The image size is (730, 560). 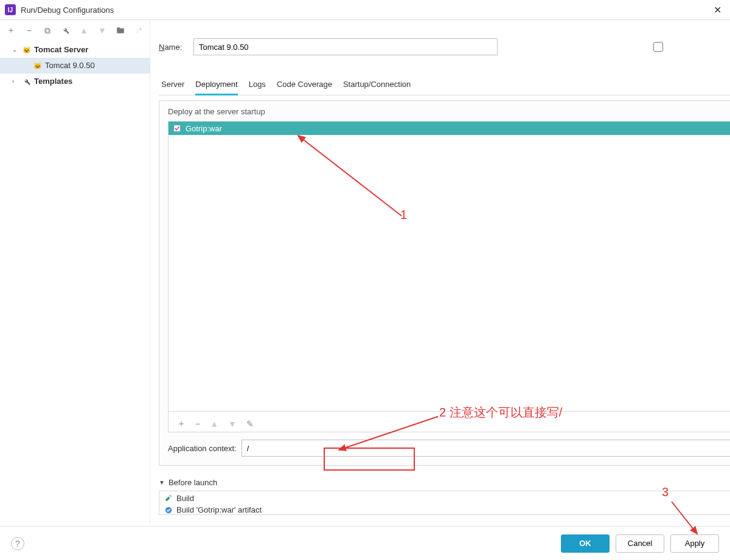 What do you see at coordinates (204, 129) in the screenshot?
I see `deploy-item-label: Gotrip:war` at bounding box center [204, 129].